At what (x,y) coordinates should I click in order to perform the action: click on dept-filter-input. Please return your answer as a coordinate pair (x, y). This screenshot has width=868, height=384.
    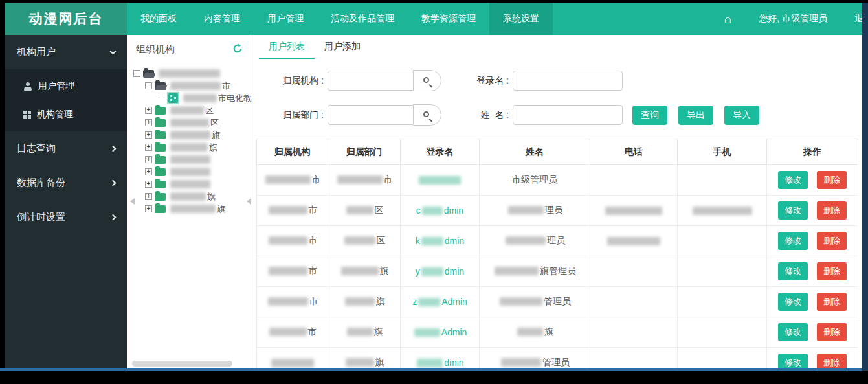
    Looking at the image, I should click on (372, 115).